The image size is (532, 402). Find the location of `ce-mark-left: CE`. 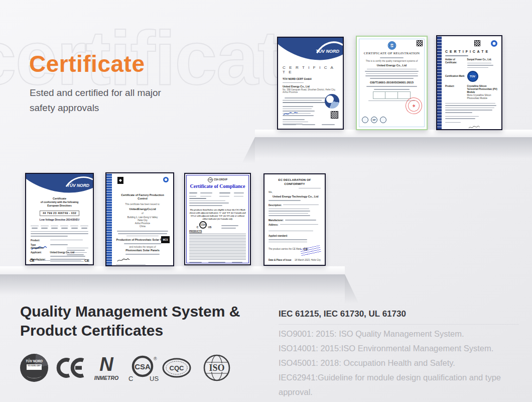

ce-mark-left: CE is located at coordinates (32, 260).